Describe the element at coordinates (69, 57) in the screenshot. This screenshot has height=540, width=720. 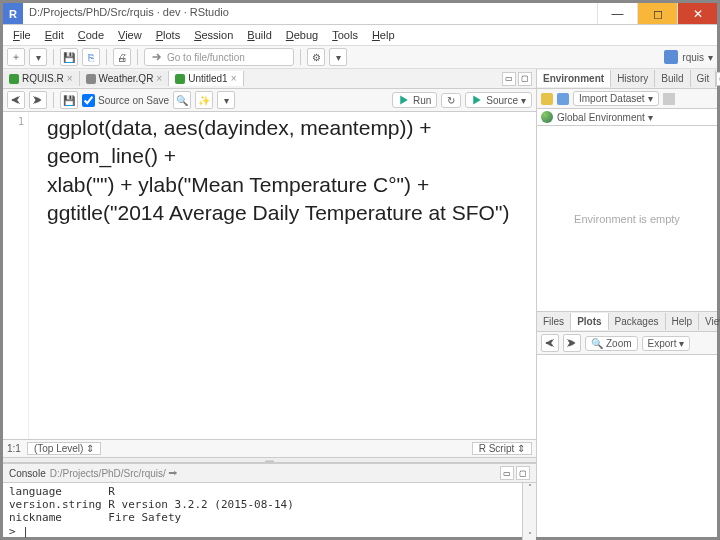
I see `save-button: 💾` at that location.